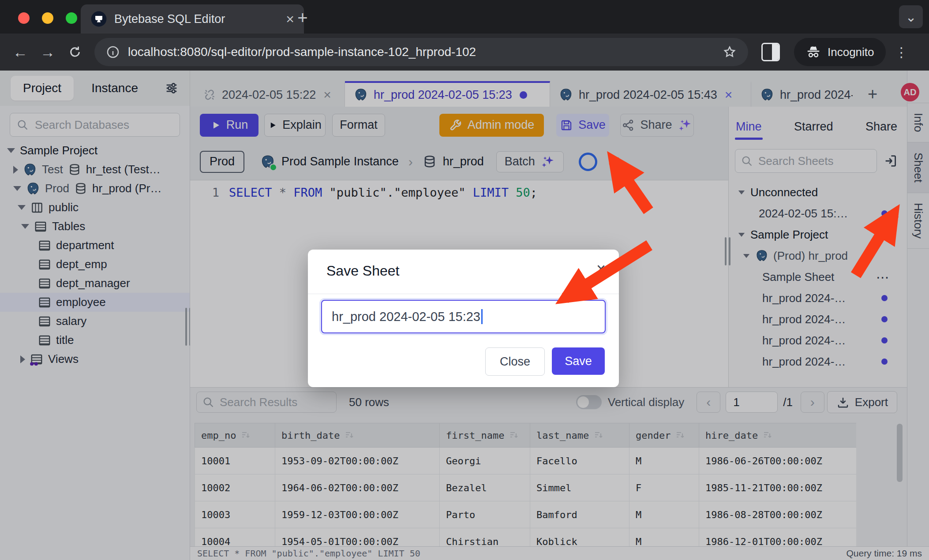 The height and width of the screenshot is (560, 929). What do you see at coordinates (20, 52) in the screenshot?
I see `back-button: ←` at bounding box center [20, 52].